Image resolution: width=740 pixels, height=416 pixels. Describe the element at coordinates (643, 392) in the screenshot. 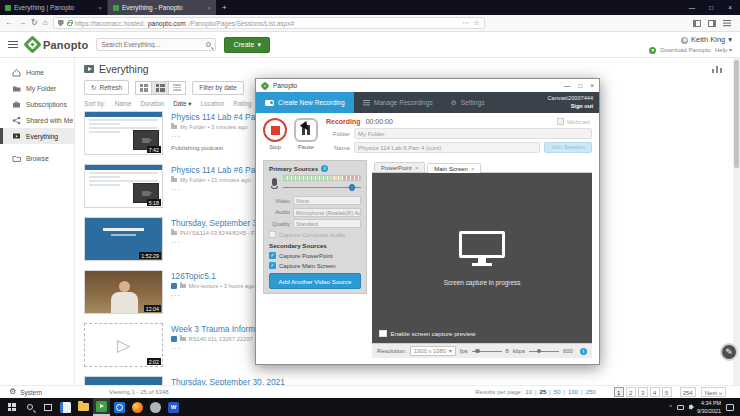

I see `page-3: 3` at that location.